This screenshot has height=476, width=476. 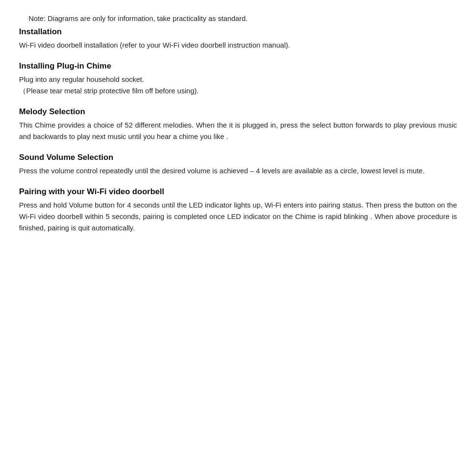 I want to click on section-sound-volume-selection: Sound Volume SelectionPress the volume c…, so click(x=238, y=165).